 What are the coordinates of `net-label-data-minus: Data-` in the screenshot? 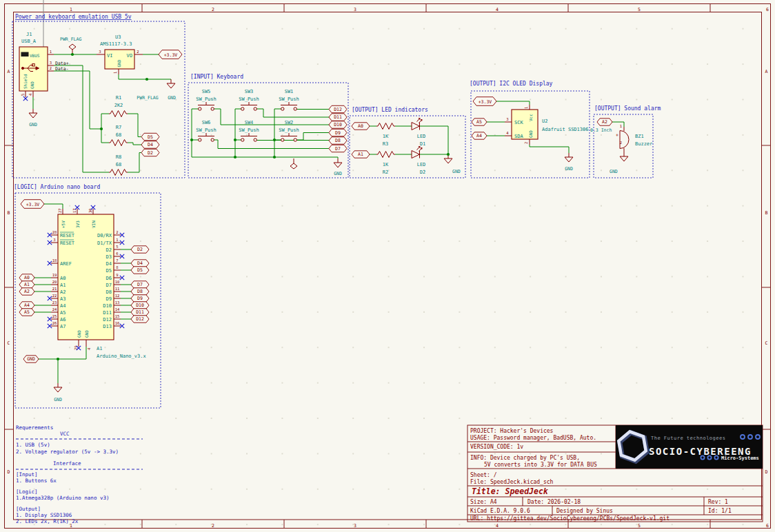 It's located at (62, 69).